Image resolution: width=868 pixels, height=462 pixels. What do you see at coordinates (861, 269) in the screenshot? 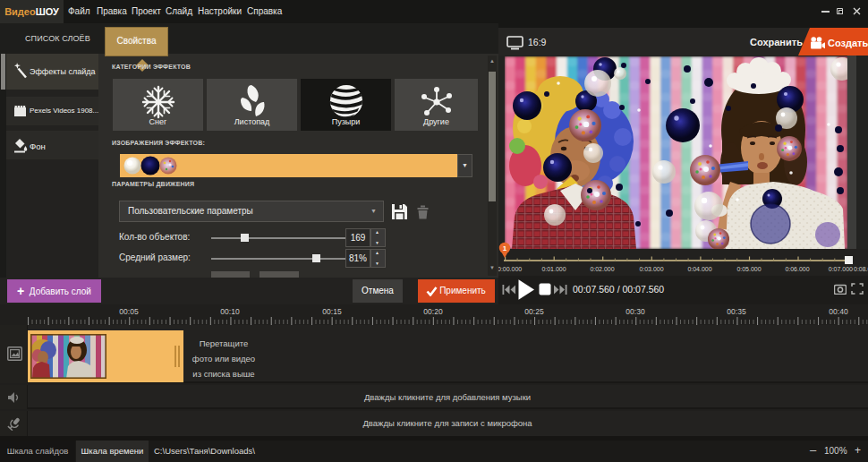
I see `svg-text: 0:08.000` at bounding box center [861, 269].